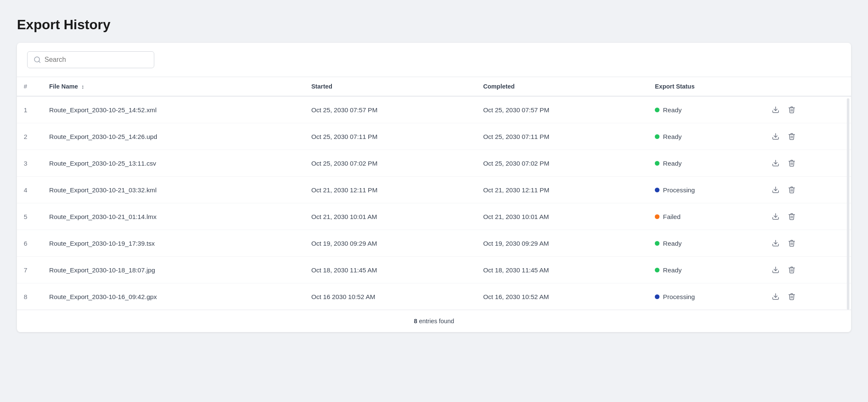 The width and height of the screenshot is (868, 402). Describe the element at coordinates (434, 25) in the screenshot. I see `page-title: Export History` at that location.